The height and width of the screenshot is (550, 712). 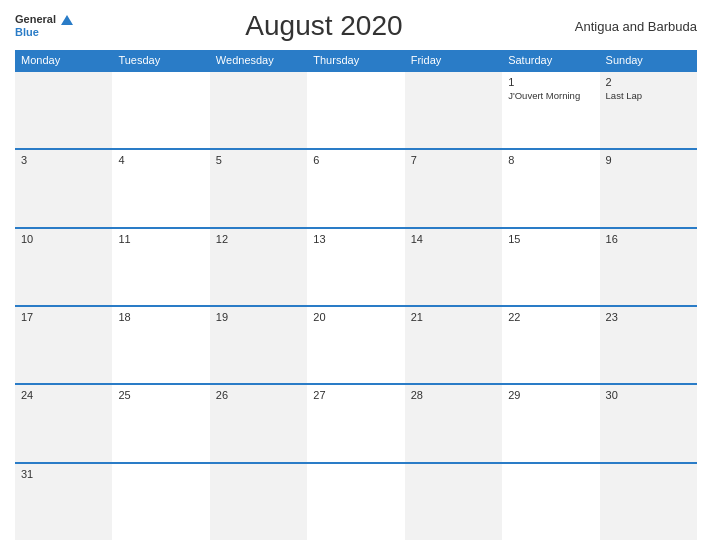 I want to click on calendar-cell: 18, so click(x=160, y=345).